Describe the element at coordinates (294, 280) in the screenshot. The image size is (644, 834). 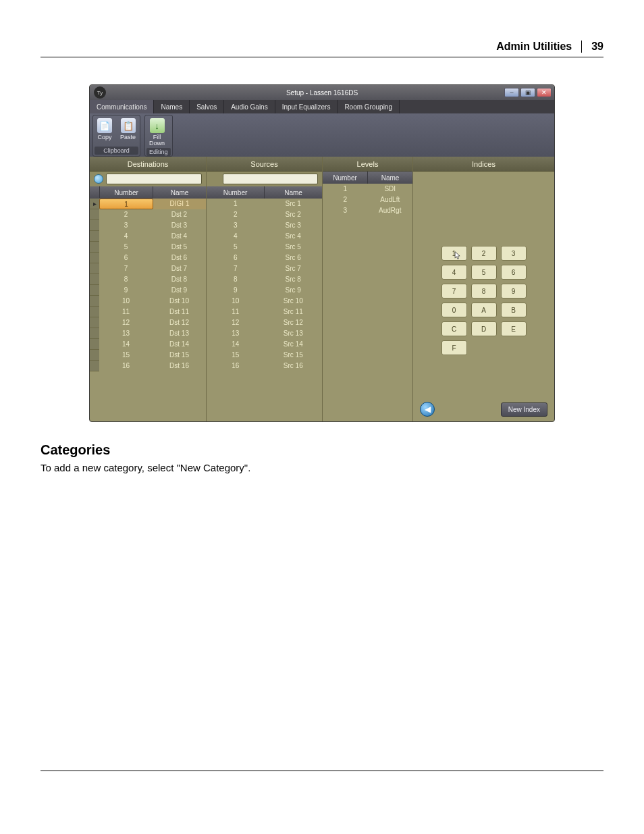
I see `cell-name: Src 8` at that location.